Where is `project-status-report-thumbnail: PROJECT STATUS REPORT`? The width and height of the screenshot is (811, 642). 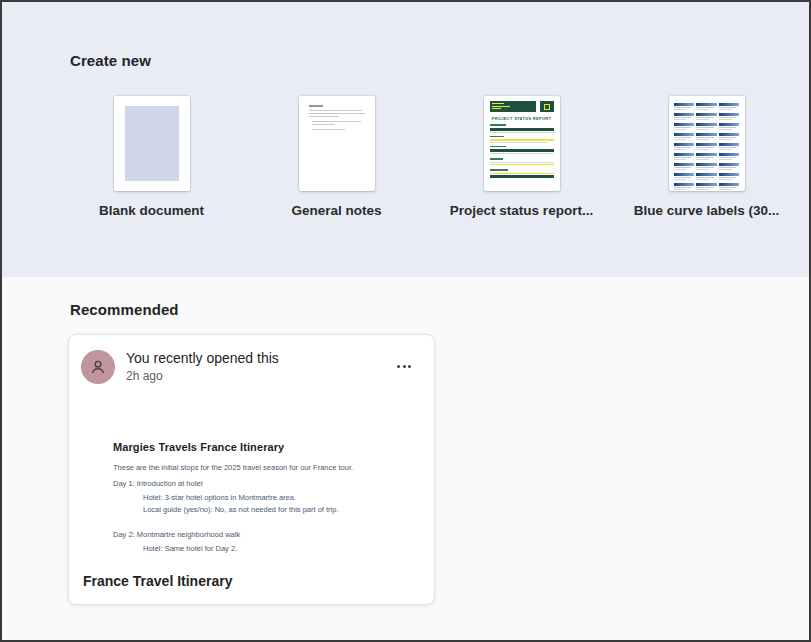
project-status-report-thumbnail: PROJECT STATUS REPORT is located at coordinates (522, 144).